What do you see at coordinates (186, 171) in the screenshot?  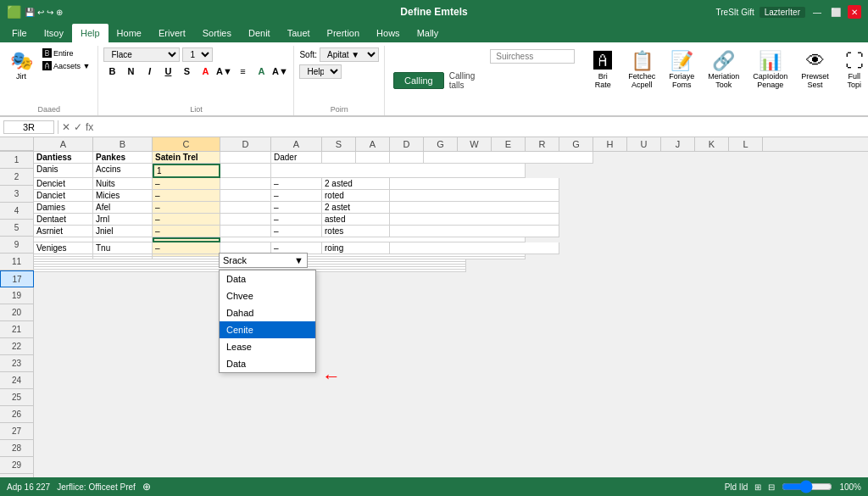 I see `cell-c2: 1` at bounding box center [186, 171].